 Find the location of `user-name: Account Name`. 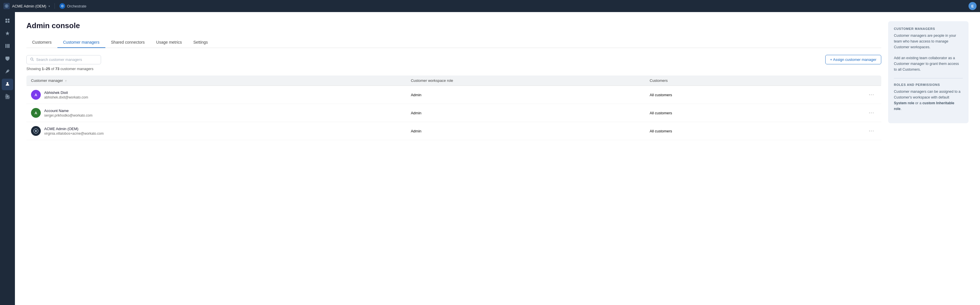

user-name: Account Name is located at coordinates (68, 110).